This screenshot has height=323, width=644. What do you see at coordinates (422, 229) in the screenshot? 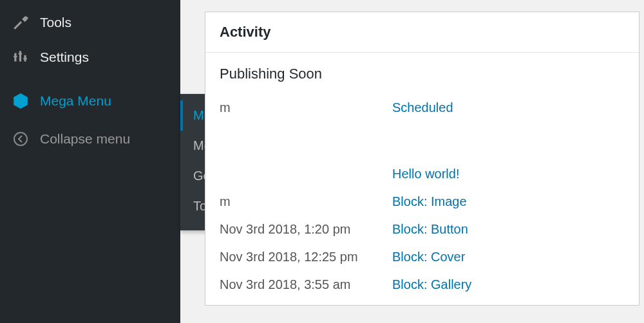
I see `activity-row: Nov 3rd 2018, 1:20 pm Block: Button` at bounding box center [422, 229].